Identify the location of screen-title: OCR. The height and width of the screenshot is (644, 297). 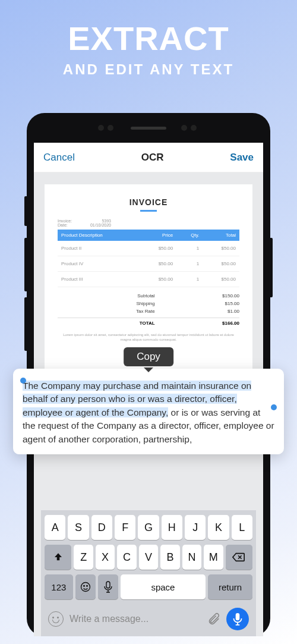
(153, 158).